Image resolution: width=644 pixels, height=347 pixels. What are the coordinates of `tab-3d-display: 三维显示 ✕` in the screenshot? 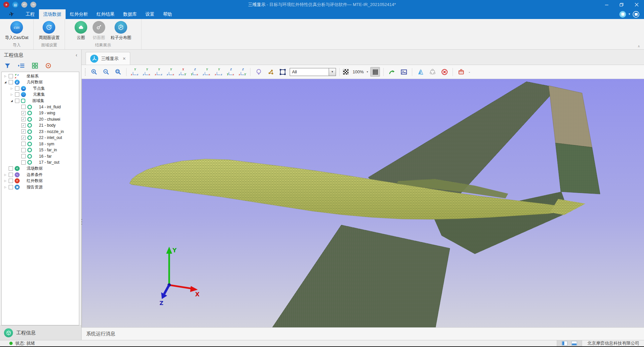 It's located at (108, 58).